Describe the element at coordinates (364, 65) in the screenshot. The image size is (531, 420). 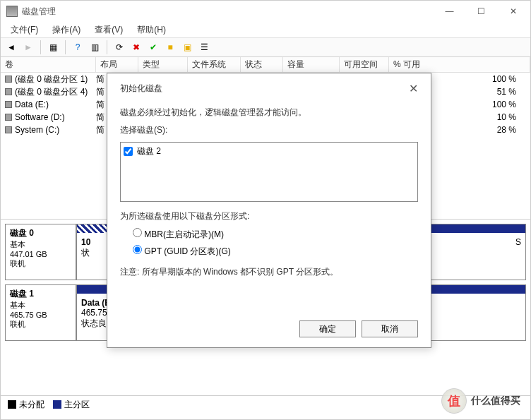
I see `col-free: 可用空间` at that location.